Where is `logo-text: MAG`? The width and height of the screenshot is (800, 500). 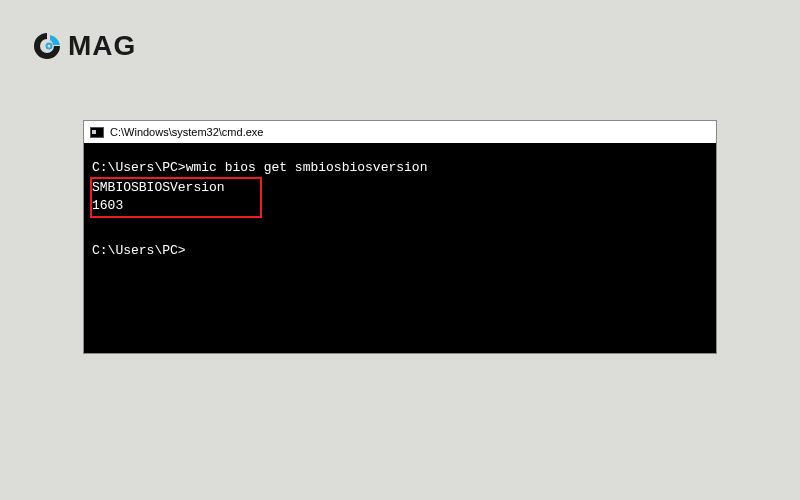
logo-text: MAG is located at coordinates (102, 46).